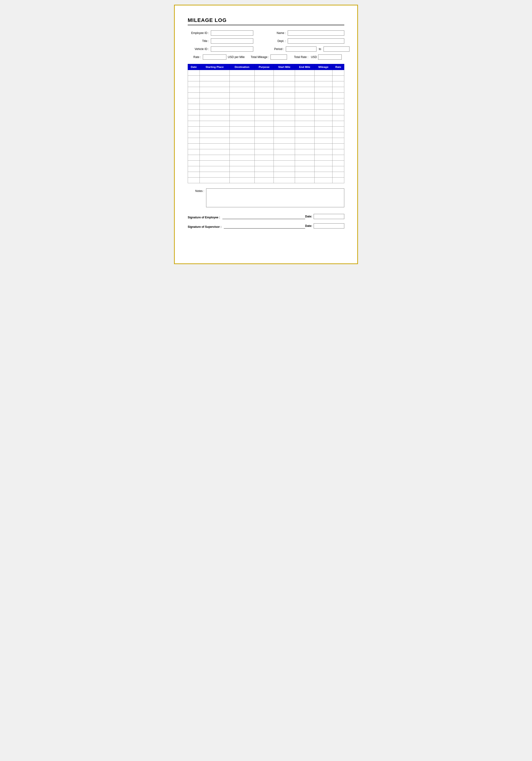 This screenshot has width=532, height=761. I want to click on usd-label: USD, so click(314, 57).